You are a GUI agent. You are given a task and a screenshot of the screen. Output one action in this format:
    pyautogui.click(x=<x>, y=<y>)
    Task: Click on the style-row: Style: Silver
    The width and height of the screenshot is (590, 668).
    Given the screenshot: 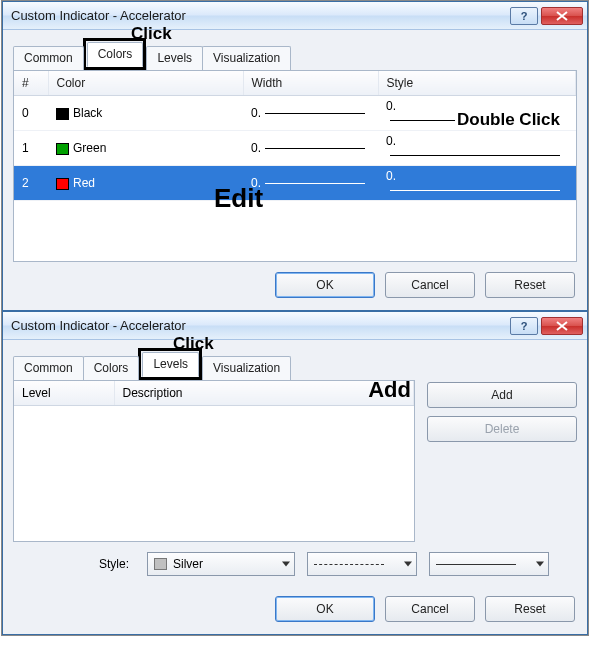 What is the action you would take?
    pyautogui.click(x=295, y=564)
    